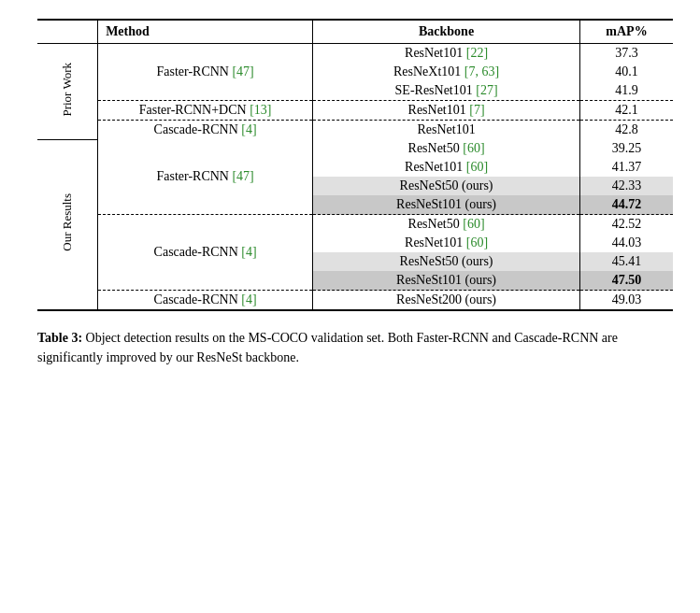 The height and width of the screenshot is (613, 700). Describe the element at coordinates (447, 72) in the screenshot. I see `backbone-cell: ResNeXt101 [7, 59]` at that location.